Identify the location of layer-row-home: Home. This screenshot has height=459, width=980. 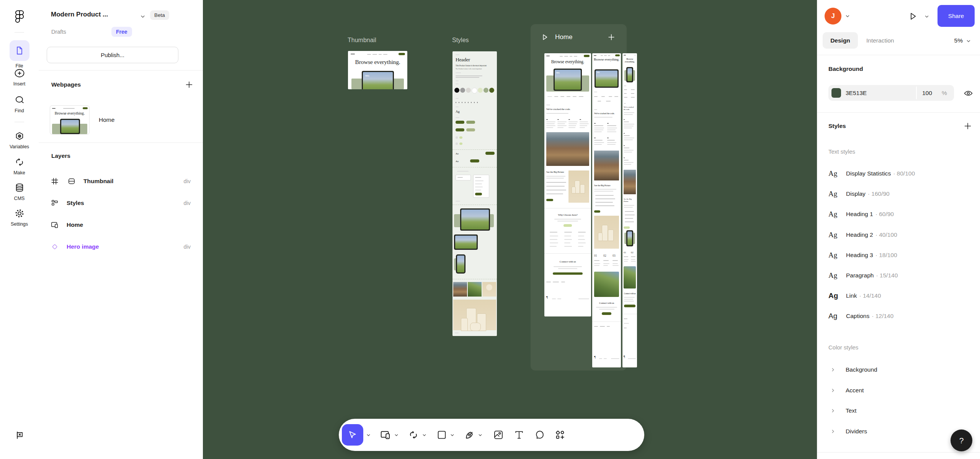
(121, 225).